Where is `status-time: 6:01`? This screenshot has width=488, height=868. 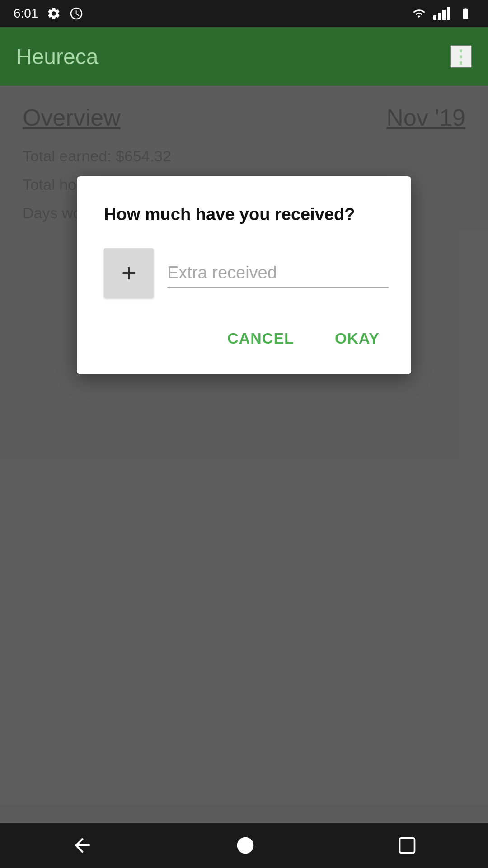
status-time: 6:01 is located at coordinates (26, 14).